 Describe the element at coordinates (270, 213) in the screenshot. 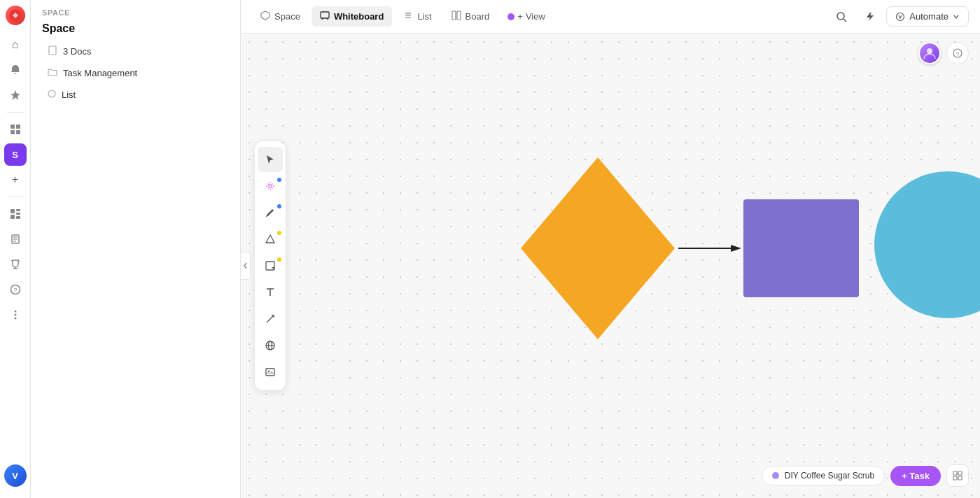

I see `pen-tool` at that location.